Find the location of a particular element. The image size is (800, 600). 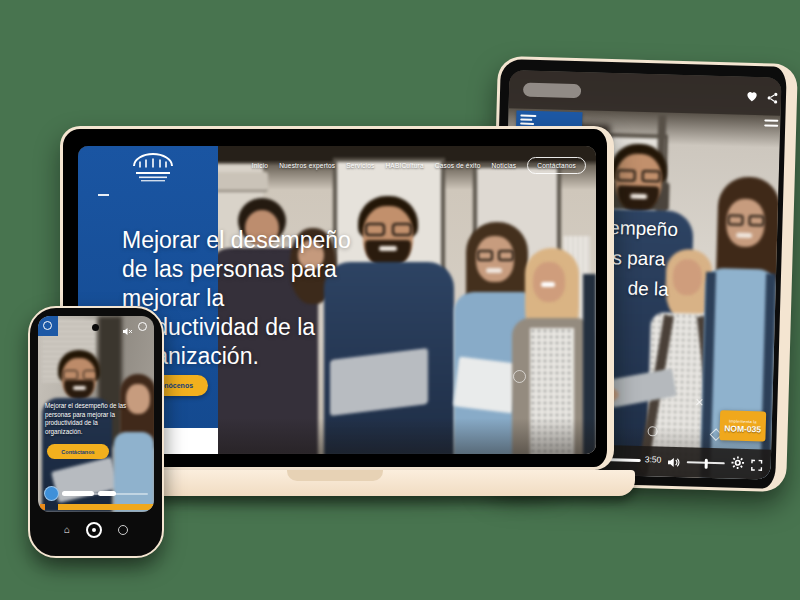

headline-fragment: s para is located at coordinates (644, 259).